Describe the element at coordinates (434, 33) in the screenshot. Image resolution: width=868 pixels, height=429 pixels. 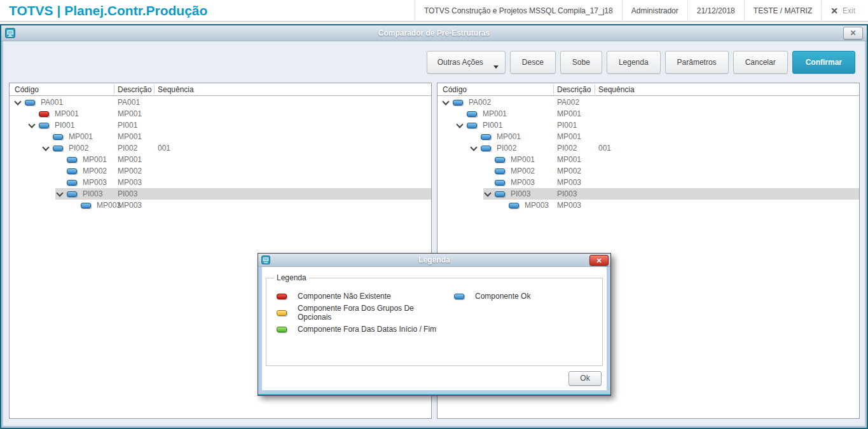
I see `window-titlebar: Comparador de Pré-Estruturas ✕` at that location.